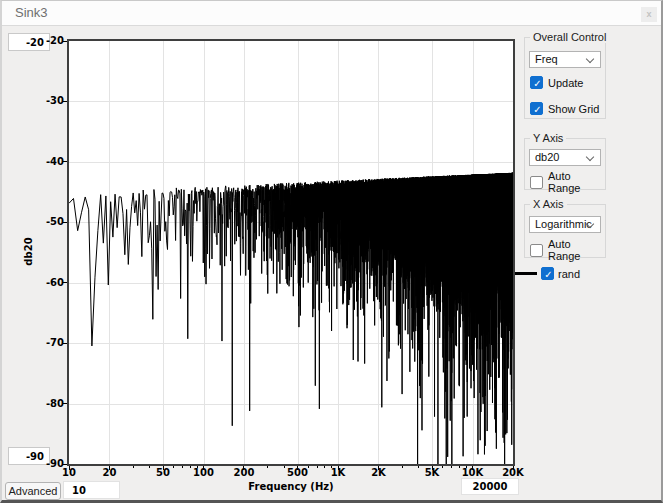 This screenshot has height=503, width=663. Describe the element at coordinates (649, 14) in the screenshot. I see `close-button: x` at that location.